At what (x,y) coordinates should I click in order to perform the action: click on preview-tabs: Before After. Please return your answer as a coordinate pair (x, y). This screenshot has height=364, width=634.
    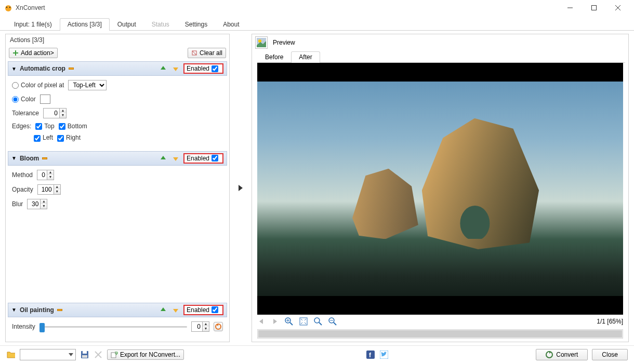
    Looking at the image, I should click on (441, 57).